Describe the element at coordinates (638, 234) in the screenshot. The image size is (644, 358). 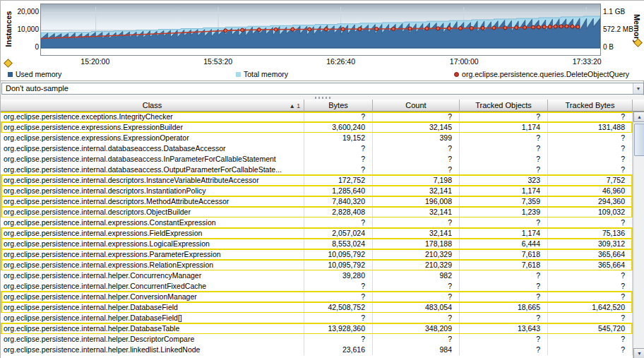
I see `vertical-scrollbar: ▲ ▼` at that location.